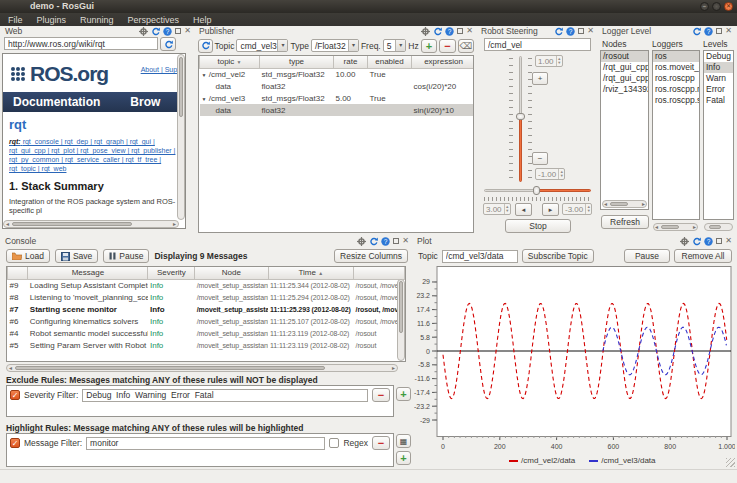 The image size is (737, 483). What do you see at coordinates (202, 368) in the screenshot?
I see `console-horizontal-scrollbar: ◂▸` at bounding box center [202, 368].